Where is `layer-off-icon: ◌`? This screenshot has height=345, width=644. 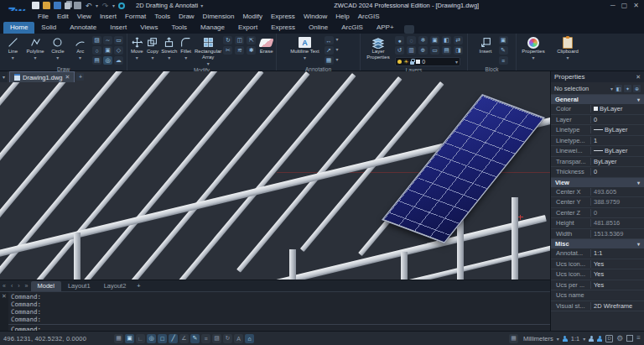
layer-off-icon: ◌ is located at coordinates (411, 40).